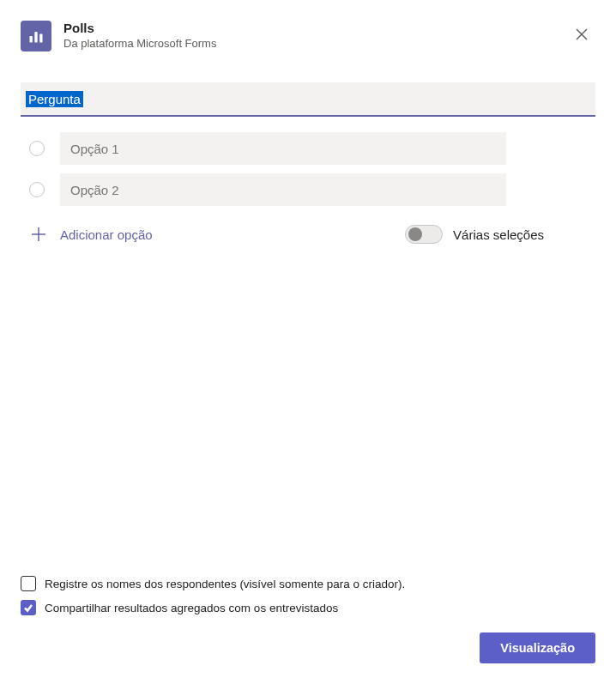 The width and height of the screenshot is (616, 684). Describe the element at coordinates (191, 608) in the screenshot. I see `share-results-label: Compartilhar resultados agregados com os…` at that location.